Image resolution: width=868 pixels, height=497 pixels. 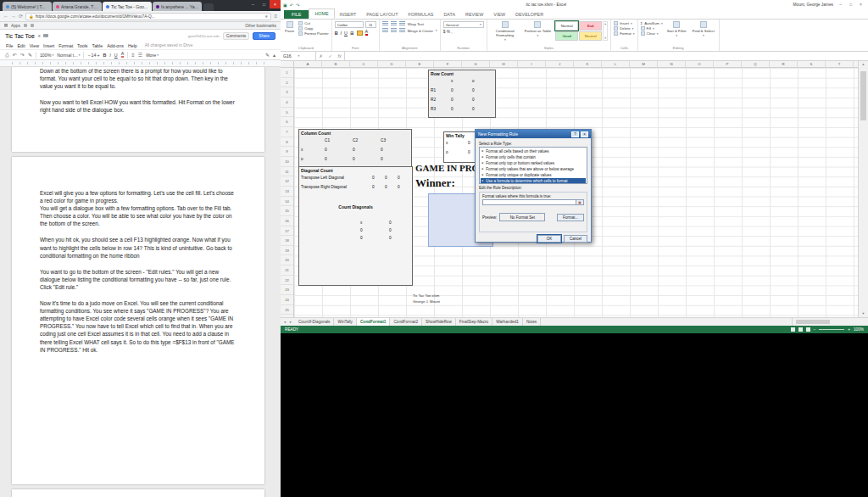 I want to click on row-header: 18, so click(x=287, y=241).